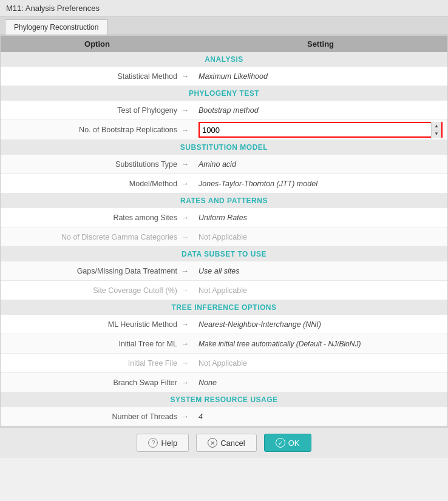 The width and height of the screenshot is (448, 501). Describe the element at coordinates (212, 443) in the screenshot. I see `cancel-icon: ✕` at that location.